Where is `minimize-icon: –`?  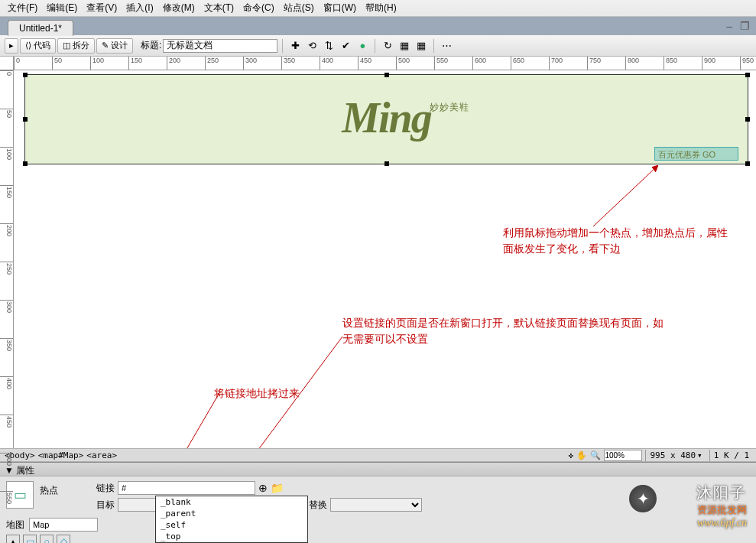
minimize-icon: – is located at coordinates (729, 26).